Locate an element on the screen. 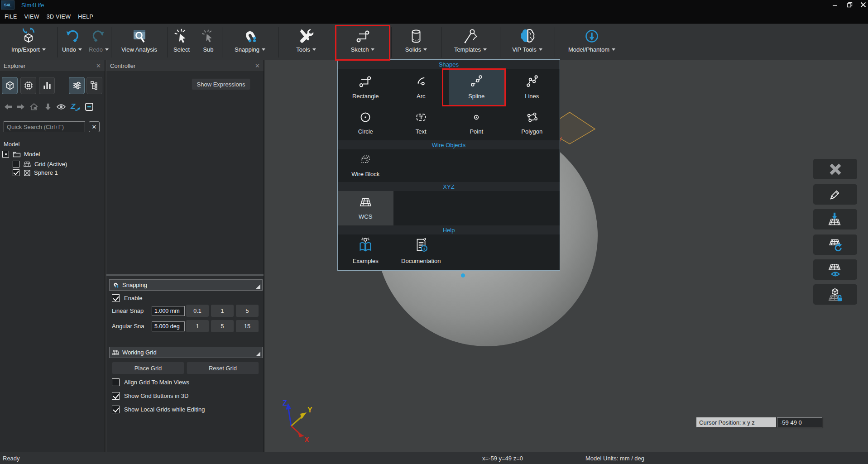  sphere-icon is located at coordinates (27, 173).